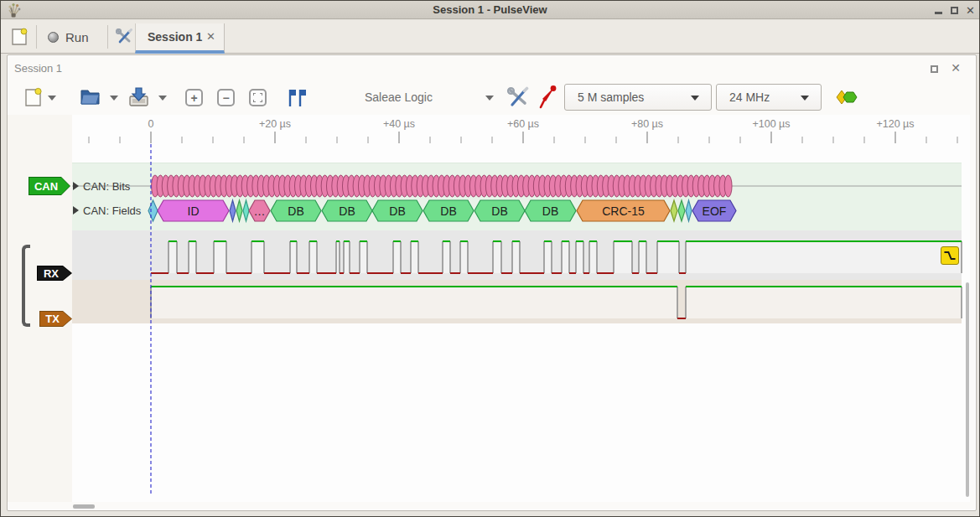 The height and width of the screenshot is (517, 980). I want to click on trigger-marker-badge, so click(950, 256).